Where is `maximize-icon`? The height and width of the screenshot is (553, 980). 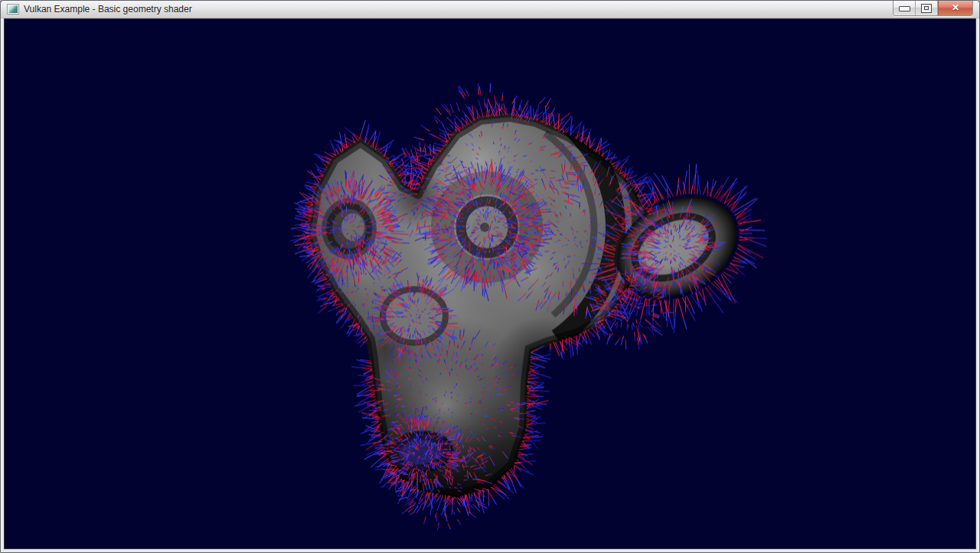 maximize-icon is located at coordinates (926, 8).